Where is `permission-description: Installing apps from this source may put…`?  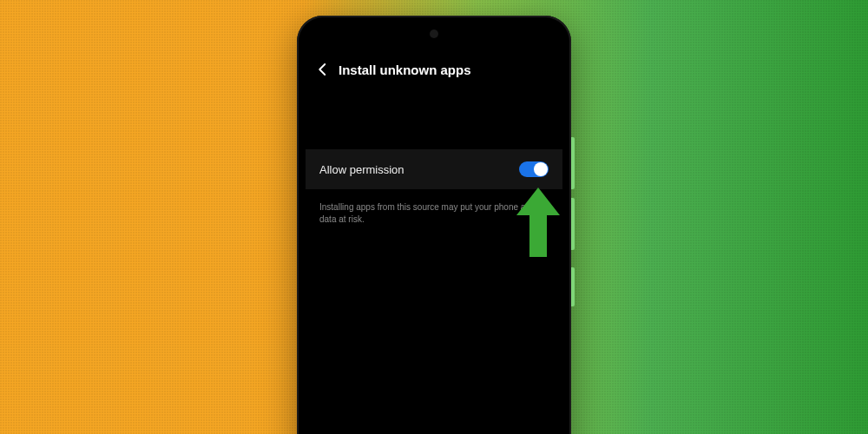 permission-description: Installing apps from this source may put… is located at coordinates (434, 214).